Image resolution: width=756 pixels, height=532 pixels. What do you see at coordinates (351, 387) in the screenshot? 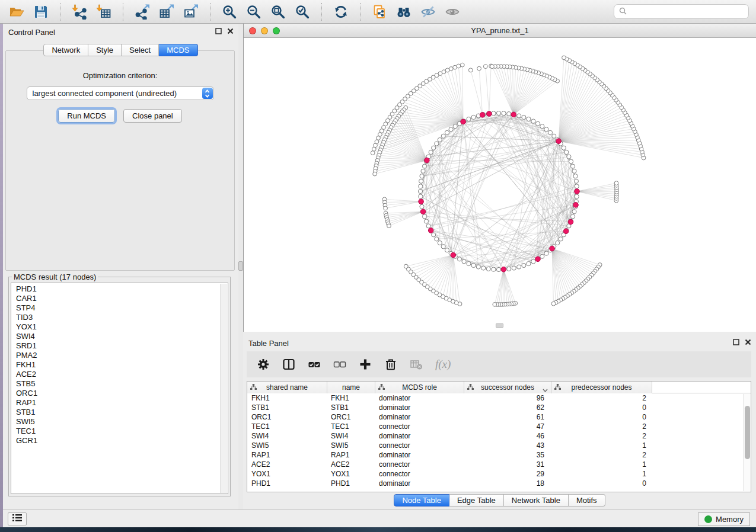
I see `column-header-name: name` at bounding box center [351, 387].